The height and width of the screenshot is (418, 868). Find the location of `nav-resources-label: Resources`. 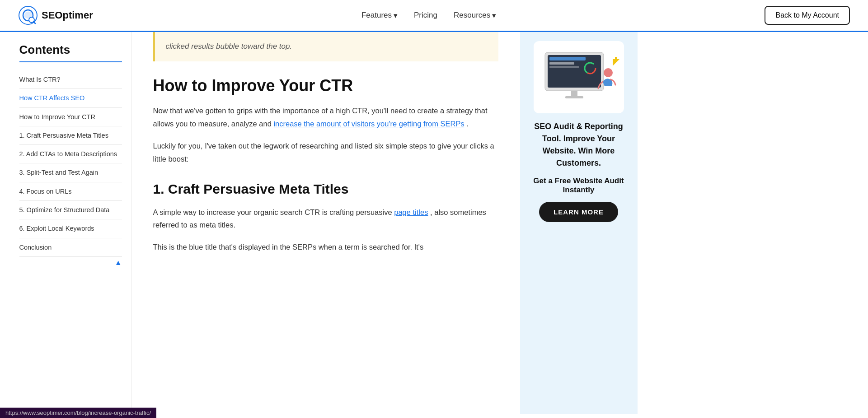

nav-resources-label: Resources is located at coordinates (472, 15).